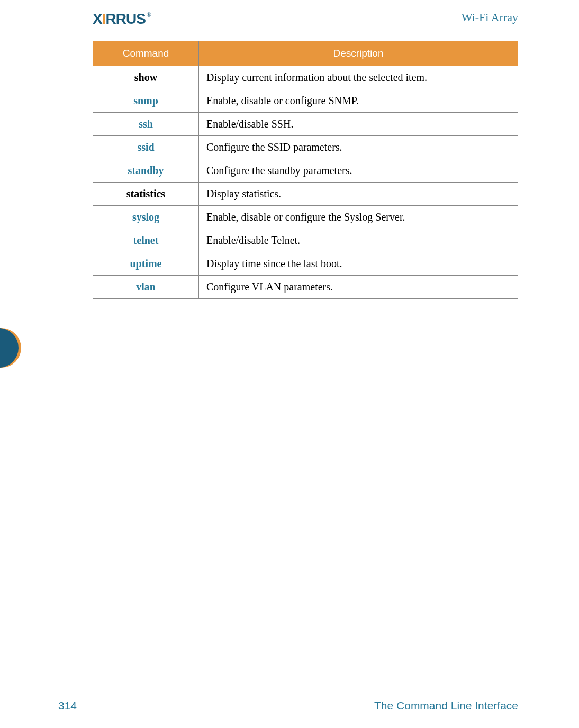 Image resolution: width=579 pixels, height=728 pixels. I want to click on table-header-row: Command Description, so click(306, 54).